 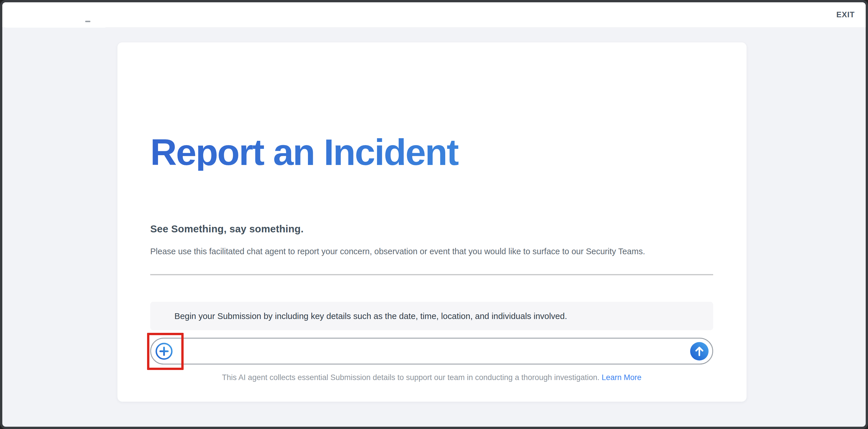 What do you see at coordinates (432, 251) in the screenshot?
I see `description-text: Please use this facilitated chat agent t…` at bounding box center [432, 251].